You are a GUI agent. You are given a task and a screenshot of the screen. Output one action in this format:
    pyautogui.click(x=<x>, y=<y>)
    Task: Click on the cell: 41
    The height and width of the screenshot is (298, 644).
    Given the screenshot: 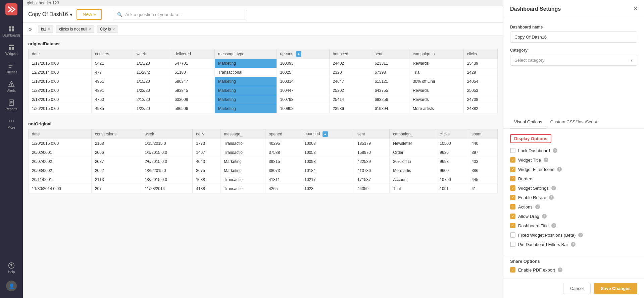 What is the action you would take?
    pyautogui.click(x=483, y=189)
    